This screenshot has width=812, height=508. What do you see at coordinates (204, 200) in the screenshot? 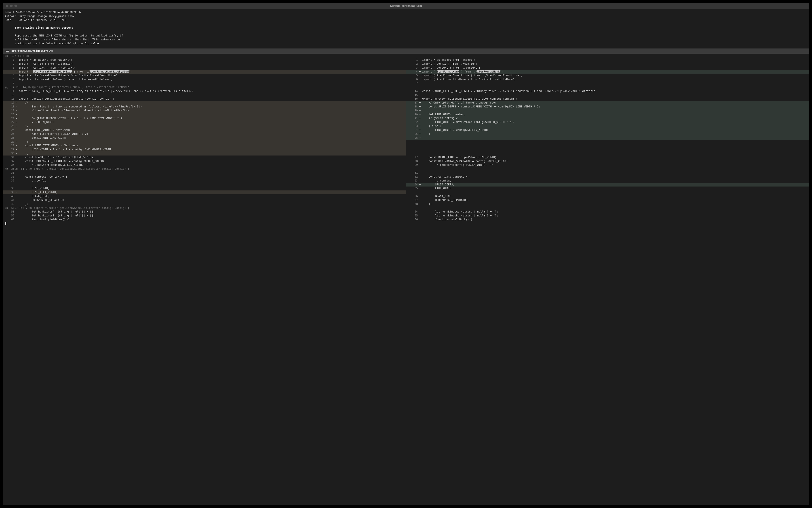
I see `diff-row: 41 HORIZONTAL_SEPARATOR,` at bounding box center [204, 200].